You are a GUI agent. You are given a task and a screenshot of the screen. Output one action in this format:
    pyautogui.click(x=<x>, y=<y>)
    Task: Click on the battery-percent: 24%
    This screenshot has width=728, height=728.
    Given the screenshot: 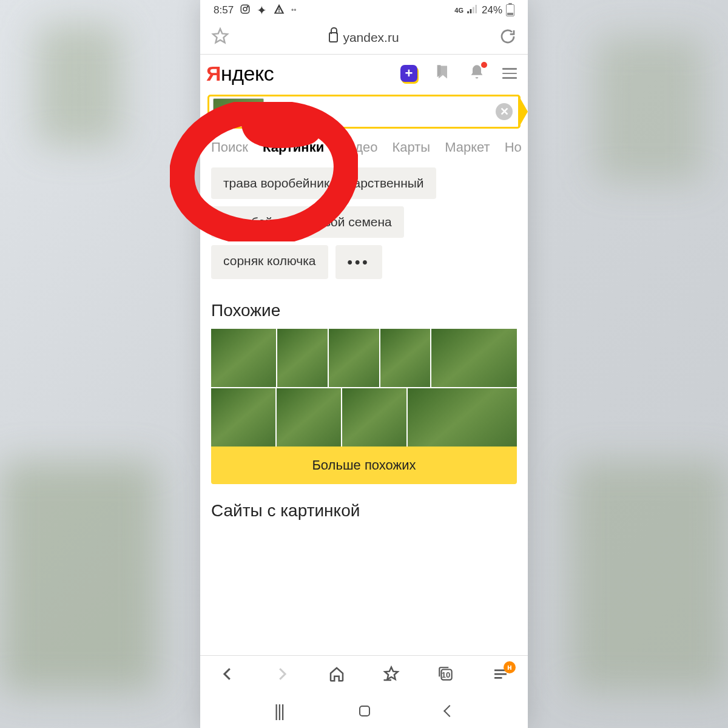 What is the action you would take?
    pyautogui.click(x=492, y=10)
    